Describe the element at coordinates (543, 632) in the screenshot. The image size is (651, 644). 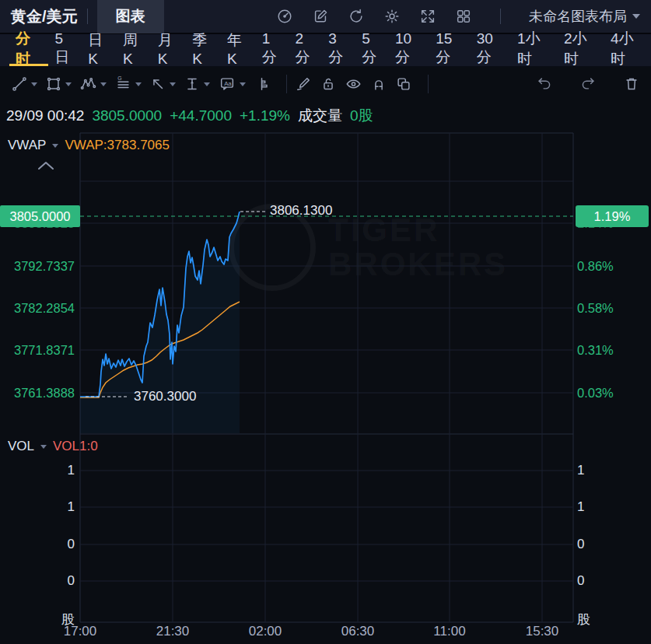
I see `time-axis-label: 15:30` at that location.